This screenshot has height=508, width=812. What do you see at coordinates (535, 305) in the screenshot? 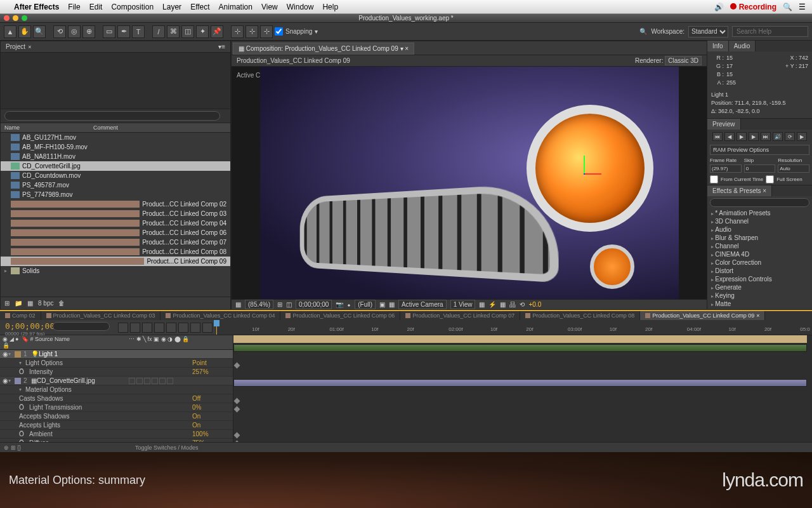
I see `exposure-value: +0.0` at bounding box center [535, 305].